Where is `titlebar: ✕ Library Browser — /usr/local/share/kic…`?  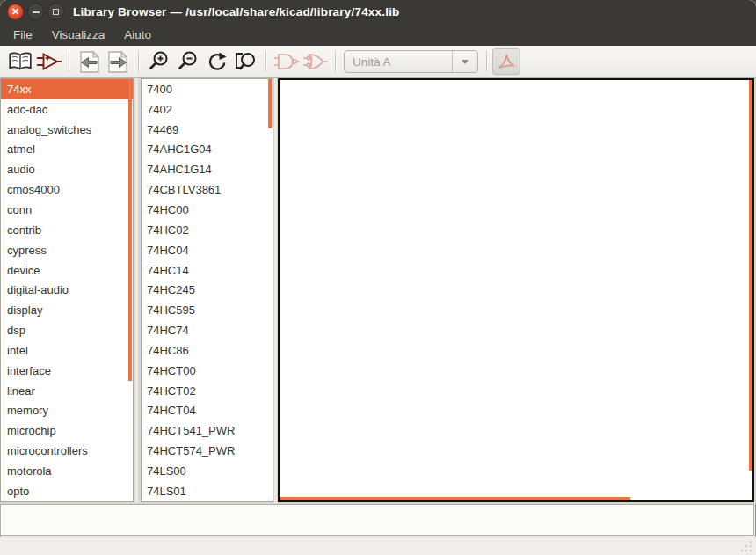
titlebar: ✕ Library Browser — /usr/local/share/kic… is located at coordinates (378, 12).